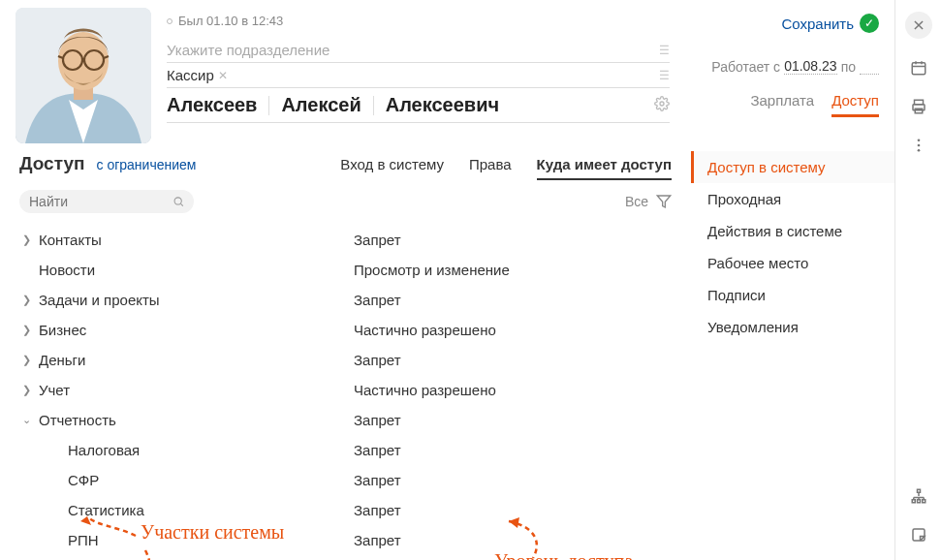 This screenshot has height=560, width=941. What do you see at coordinates (345, 329) in the screenshot?
I see `tree-row: ❯БизнесЧастично разрешено` at bounding box center [345, 329].